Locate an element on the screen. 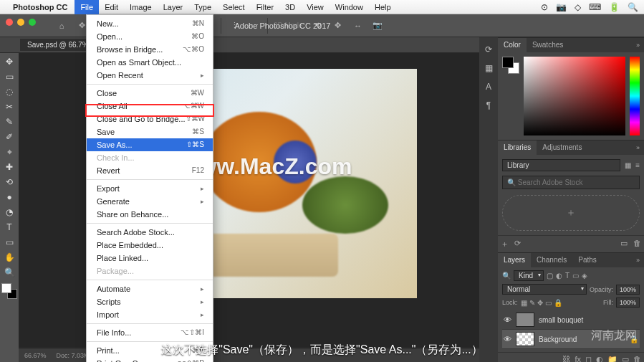 This screenshot has width=644, height=362. menu-item-open-as-smart-object: Open as Smart Object... is located at coordinates (150, 62).